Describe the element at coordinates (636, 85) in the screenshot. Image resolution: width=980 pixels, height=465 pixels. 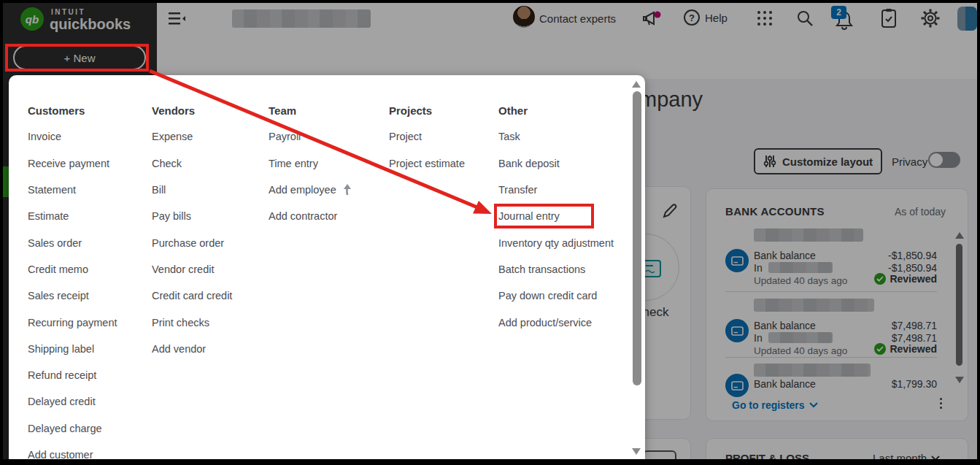
I see `scroll-up-icon` at that location.